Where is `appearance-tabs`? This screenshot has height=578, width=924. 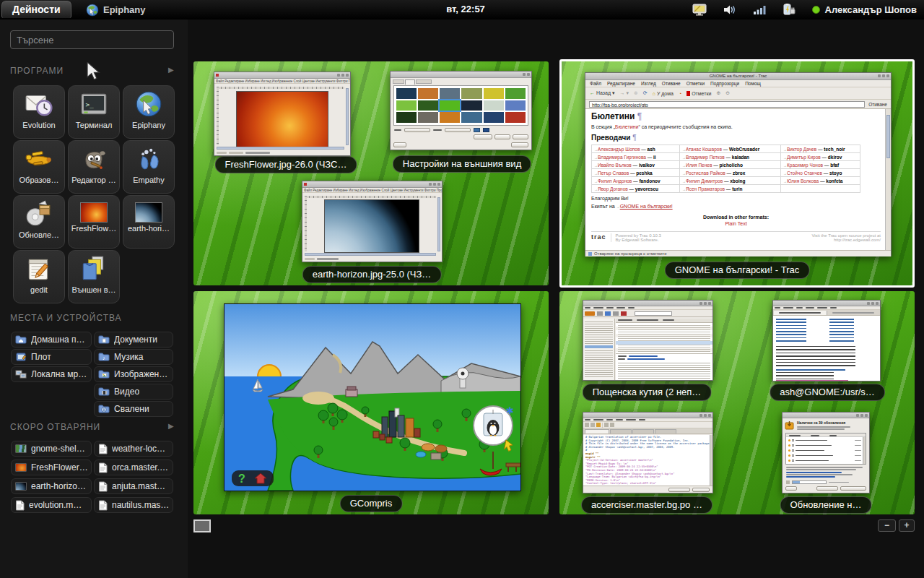 appearance-tabs is located at coordinates (412, 82).